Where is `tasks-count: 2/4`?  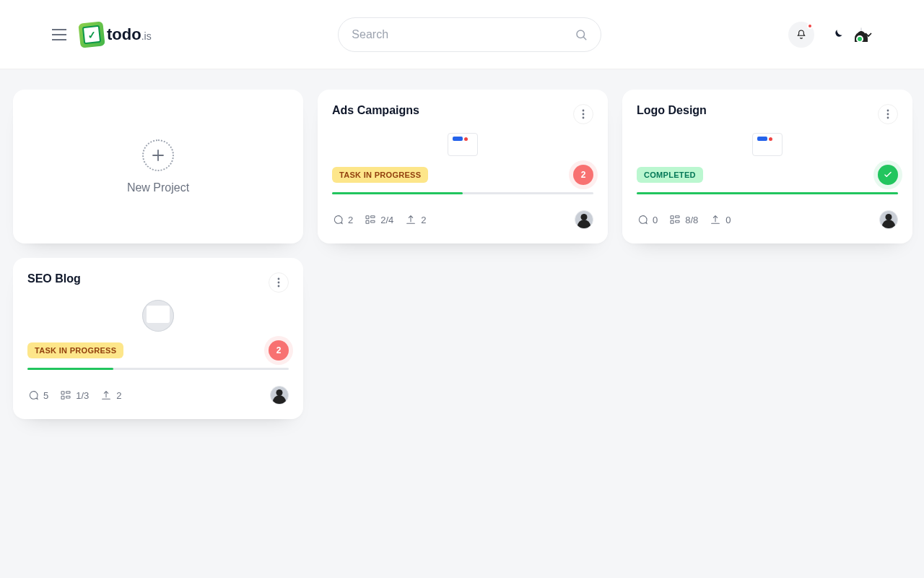
tasks-count: 2/4 is located at coordinates (387, 220).